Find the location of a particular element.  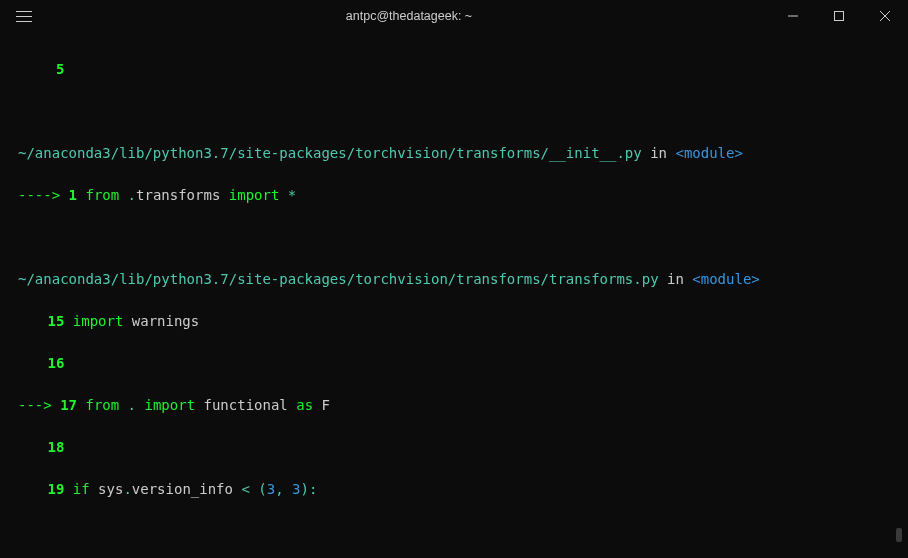

window-title: antpc@thedatageek: ~ is located at coordinates (409, 16).